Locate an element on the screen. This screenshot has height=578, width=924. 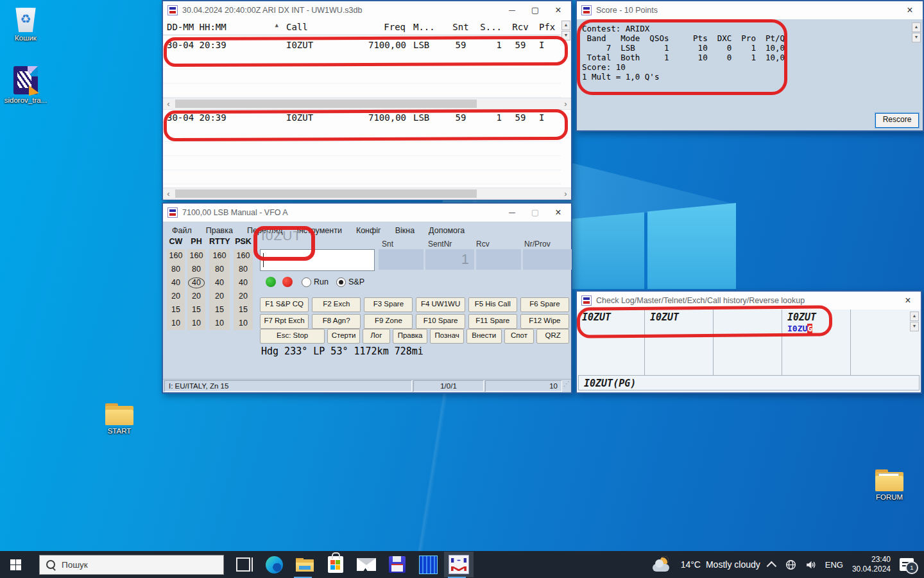
run-radio-label: Run is located at coordinates (321, 282).